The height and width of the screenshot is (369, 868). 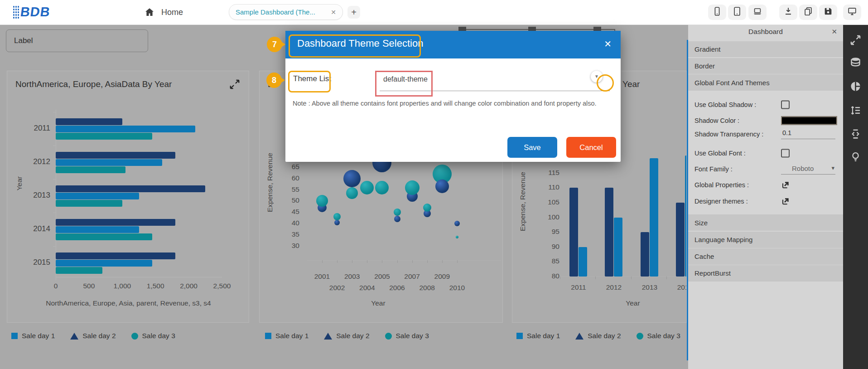 What do you see at coordinates (286, 12) in the screenshot?
I see `dashboard-tab: Sample Dashboard (The... ✕` at bounding box center [286, 12].